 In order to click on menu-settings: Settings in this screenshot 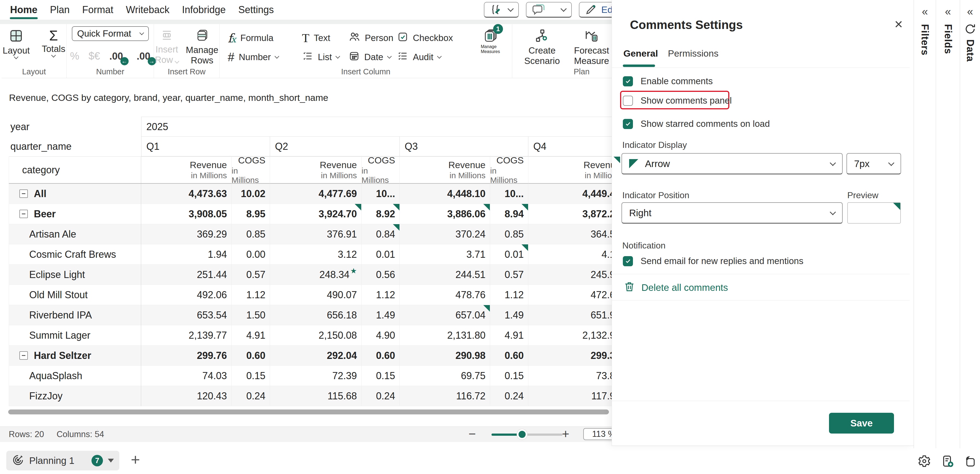, I will do `click(256, 10)`.